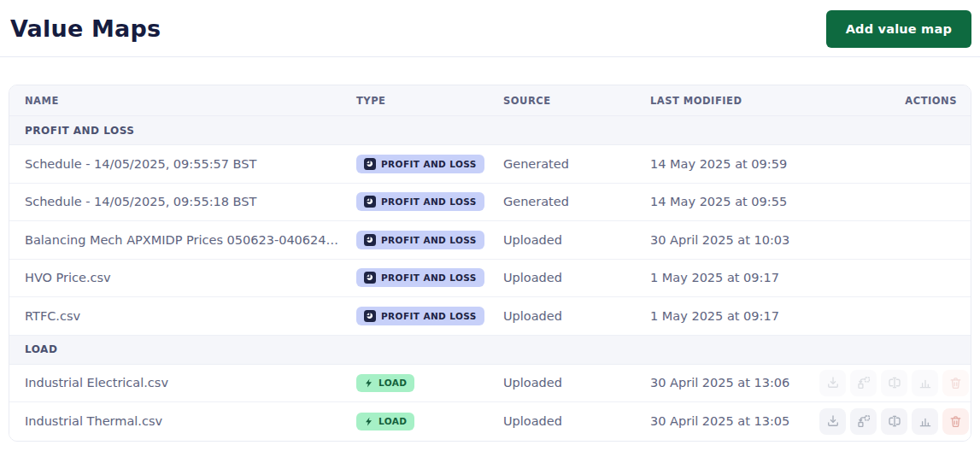 The image size is (980, 451). What do you see at coordinates (175, 421) in the screenshot?
I see `row-name: Industrial Thermal.csv` at bounding box center [175, 421].